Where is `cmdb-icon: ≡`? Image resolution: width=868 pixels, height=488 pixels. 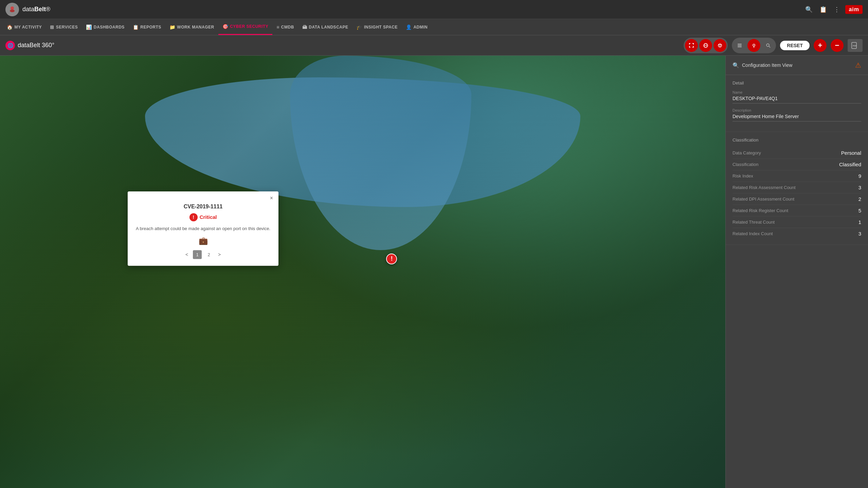 cmdb-icon: ≡ is located at coordinates (278, 27).